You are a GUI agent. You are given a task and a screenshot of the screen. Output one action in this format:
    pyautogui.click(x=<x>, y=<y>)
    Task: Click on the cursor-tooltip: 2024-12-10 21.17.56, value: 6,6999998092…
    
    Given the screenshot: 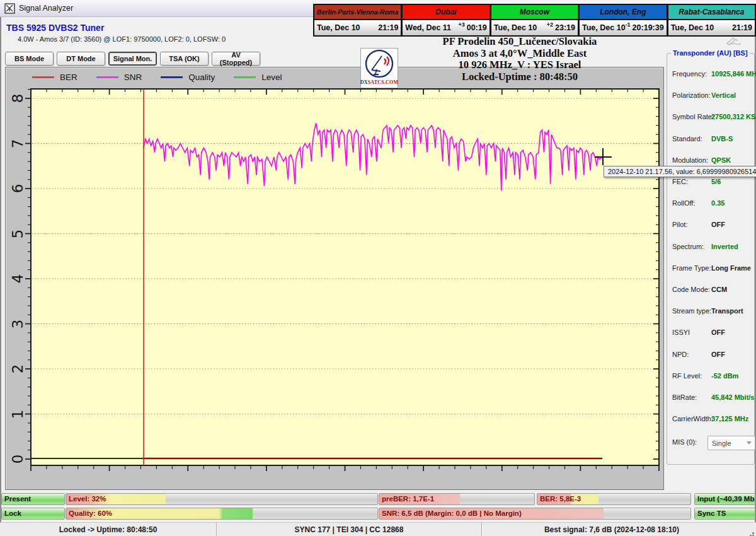 What is the action you would take?
    pyautogui.click(x=680, y=172)
    